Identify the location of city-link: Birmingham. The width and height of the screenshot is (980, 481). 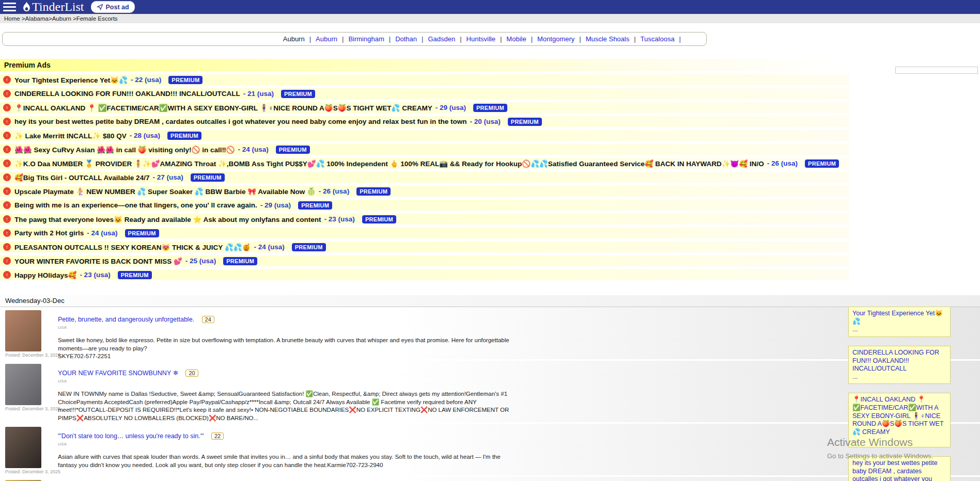
(366, 39).